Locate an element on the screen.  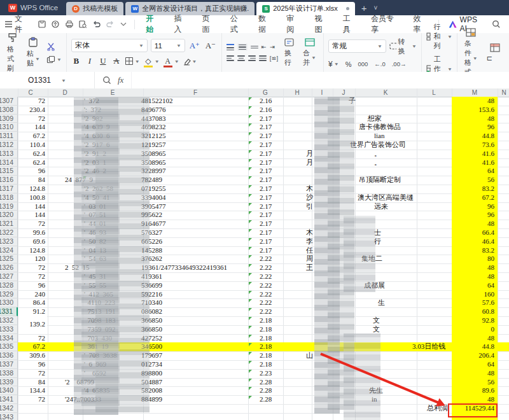
column-header-F: F is located at coordinates (195, 93).